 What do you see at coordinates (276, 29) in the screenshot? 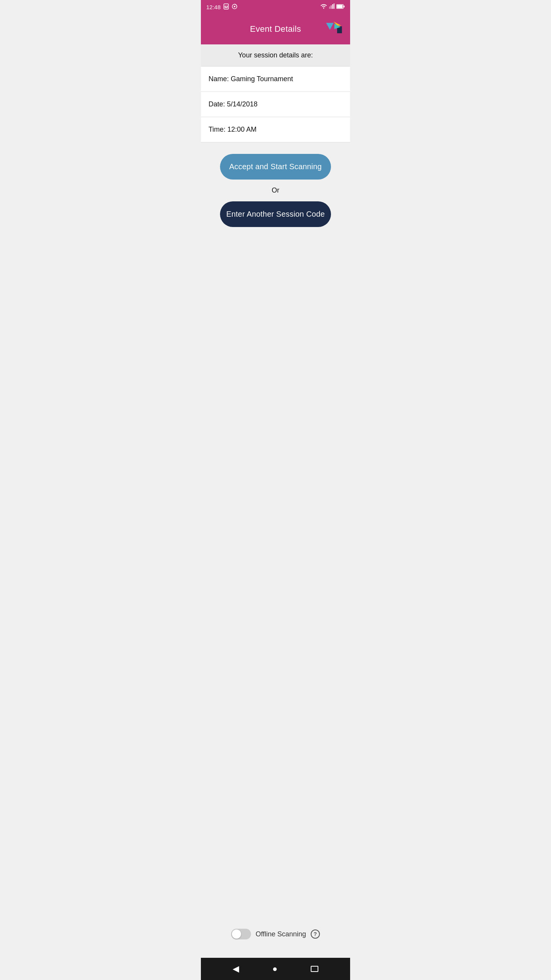
I see `header-title: Event Details` at bounding box center [276, 29].